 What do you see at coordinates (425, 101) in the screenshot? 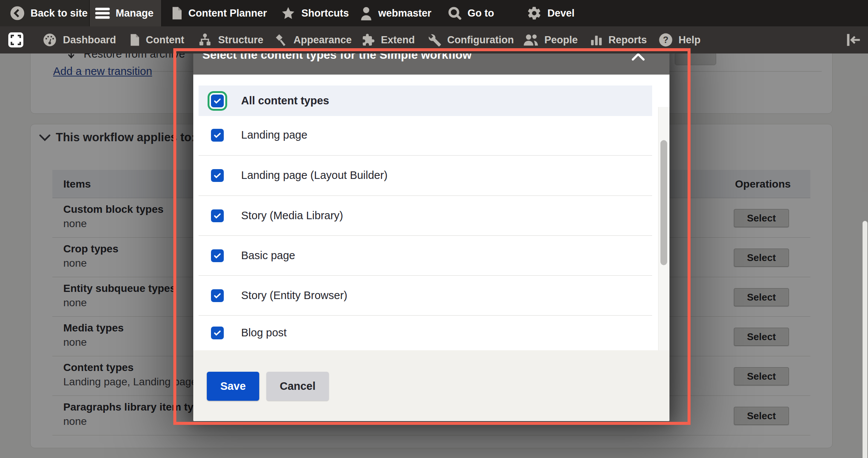
I see `option-all-content-types: All content types` at bounding box center [425, 101].